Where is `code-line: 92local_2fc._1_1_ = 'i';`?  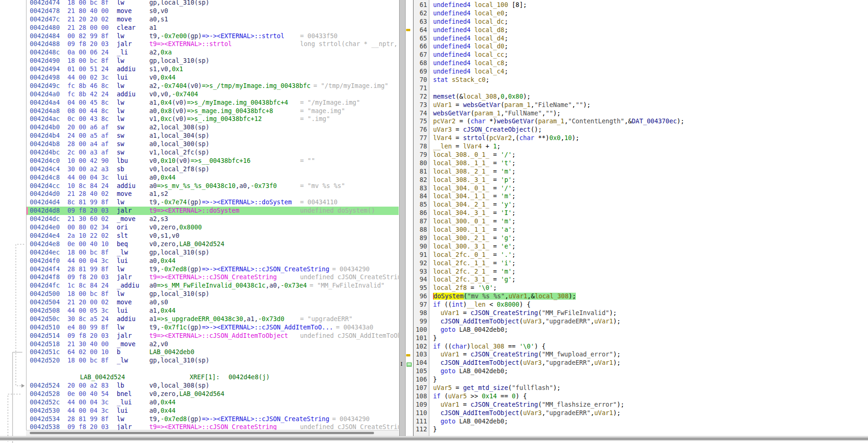
code-line: 92local_2fc._1_1_ = 'i'; is located at coordinates (641, 263).